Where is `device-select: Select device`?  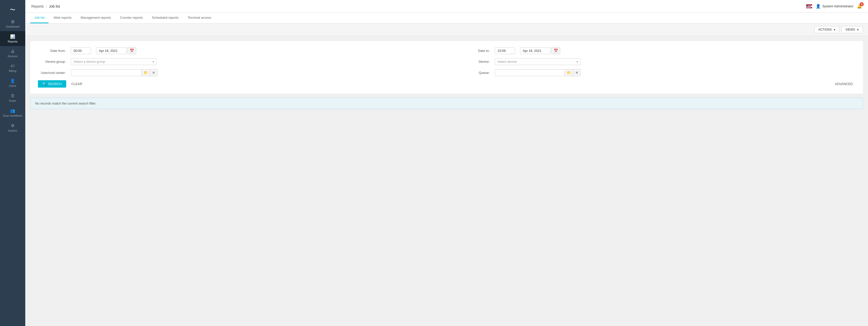 device-select: Select device is located at coordinates (538, 61).